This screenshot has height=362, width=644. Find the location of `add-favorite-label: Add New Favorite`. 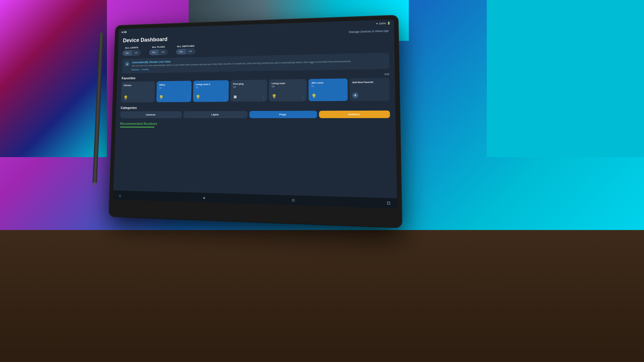

add-favorite-label: Add New Favorite is located at coordinates (363, 82).